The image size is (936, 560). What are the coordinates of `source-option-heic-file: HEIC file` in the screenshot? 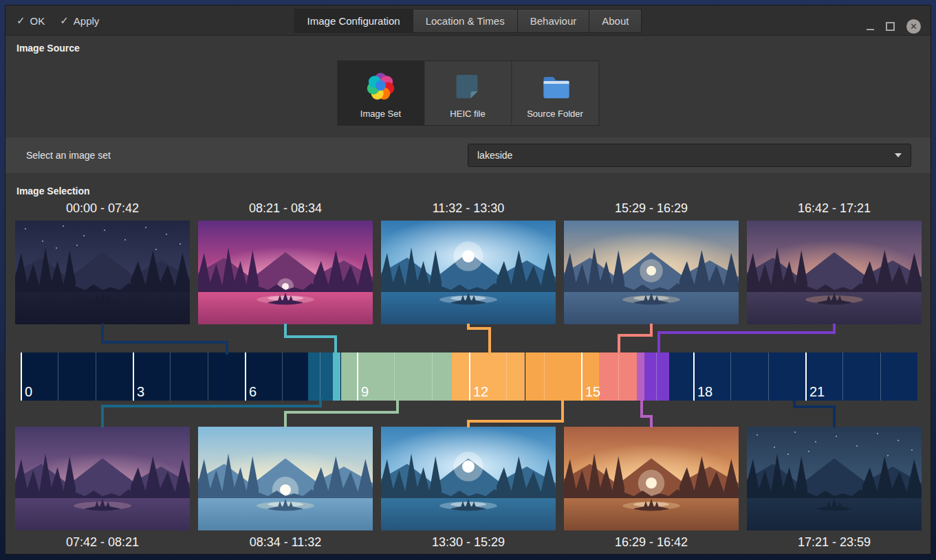 It's located at (468, 93).